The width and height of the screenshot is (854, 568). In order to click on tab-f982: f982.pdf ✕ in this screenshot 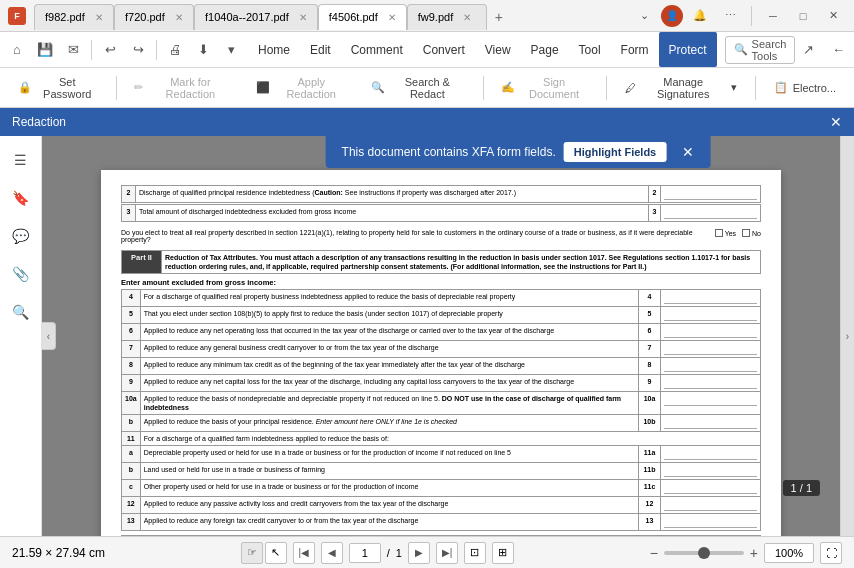, I will do `click(74, 17)`.